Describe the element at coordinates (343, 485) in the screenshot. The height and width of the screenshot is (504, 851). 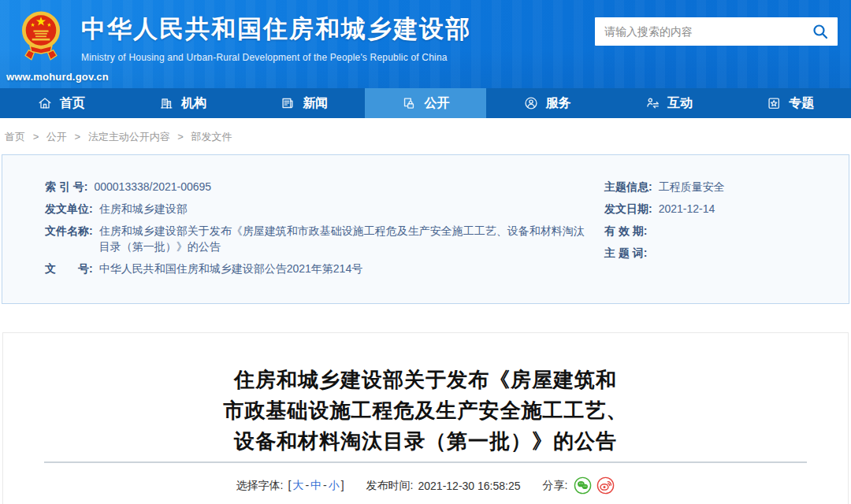
I see `bracket: ]` at that location.